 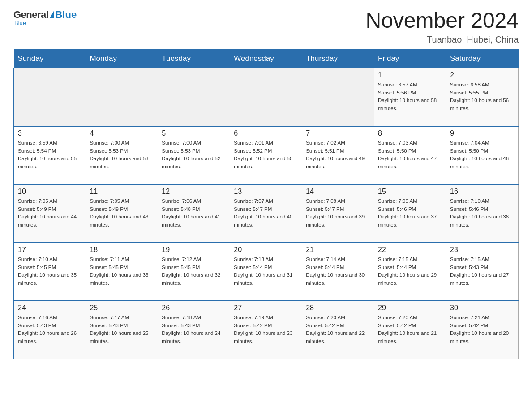 I want to click on day-info: Sunrise: 7:21 AMSunset: 5:42 PMDaylight:…, so click(x=482, y=330).